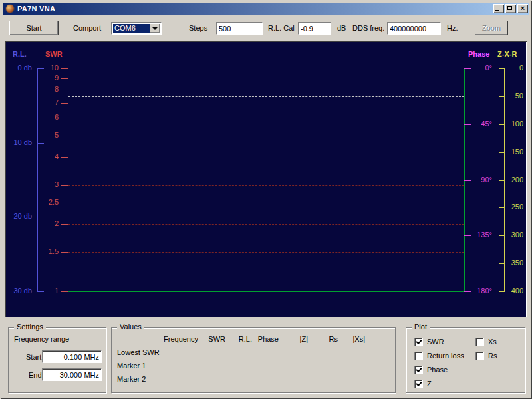 Image resolution: width=532 pixels, height=399 pixels. Describe the element at coordinates (266, 9) in the screenshot. I see `titlebar: PA7N VNA ×` at that location.